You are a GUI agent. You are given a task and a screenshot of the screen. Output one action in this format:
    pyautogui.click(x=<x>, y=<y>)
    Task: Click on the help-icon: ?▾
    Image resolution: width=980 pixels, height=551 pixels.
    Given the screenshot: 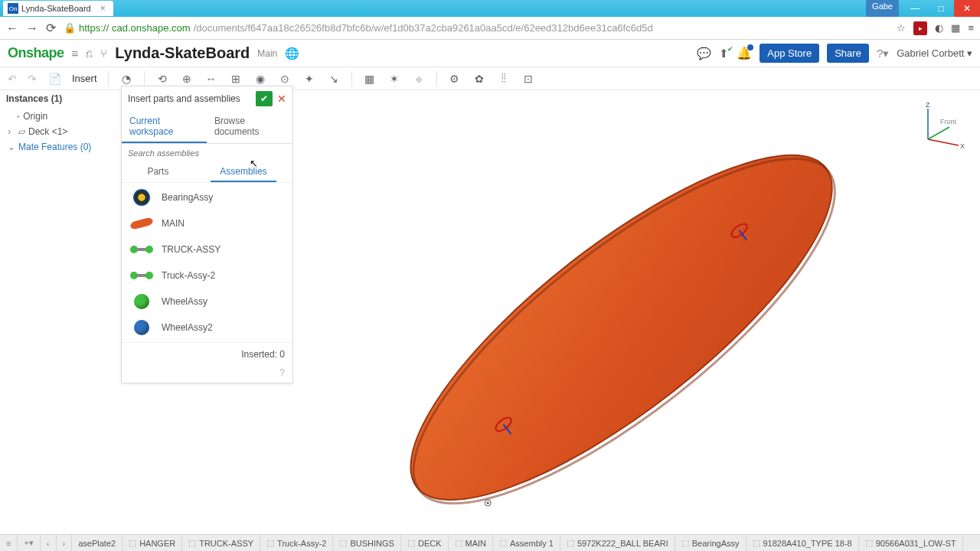 What is the action you would take?
    pyautogui.click(x=883, y=54)
    